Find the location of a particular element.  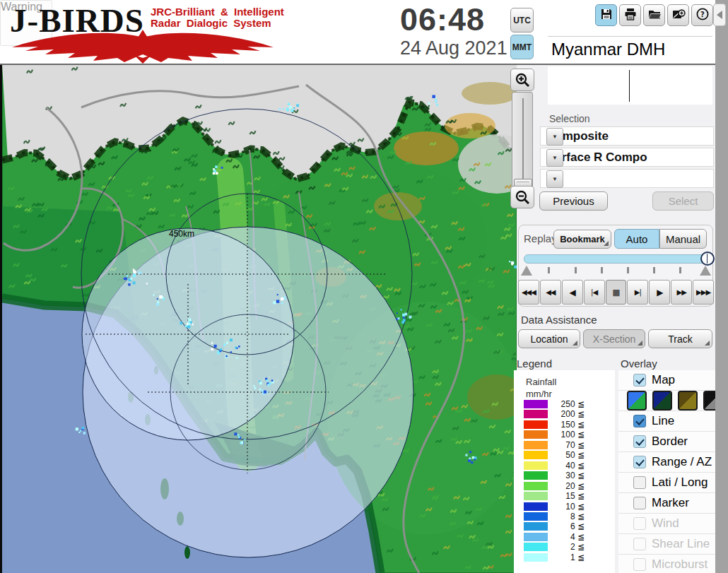

open-folder-button is located at coordinates (654, 16).